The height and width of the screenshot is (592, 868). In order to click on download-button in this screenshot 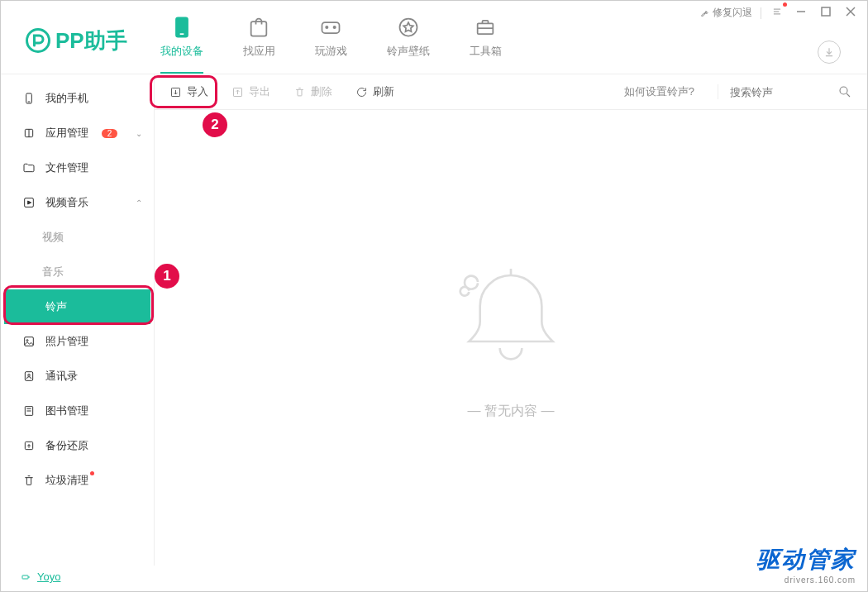, I will do `click(829, 52)`.